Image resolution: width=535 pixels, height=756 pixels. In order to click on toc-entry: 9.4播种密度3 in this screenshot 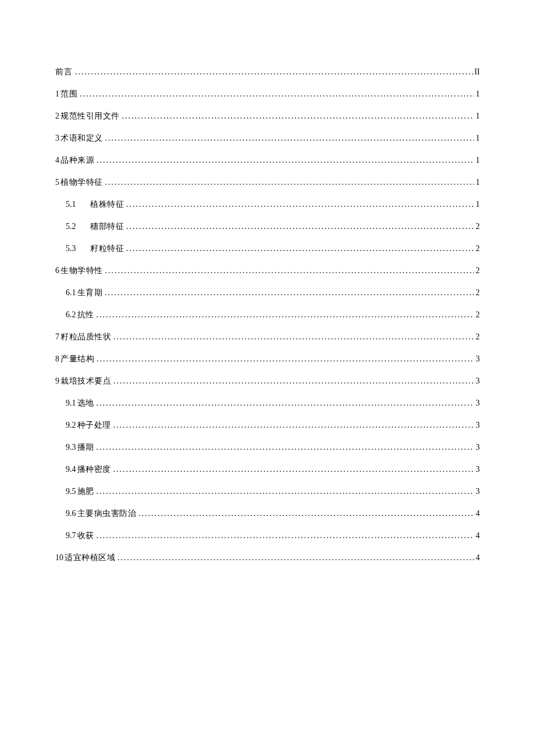, I will do `click(273, 470)`.